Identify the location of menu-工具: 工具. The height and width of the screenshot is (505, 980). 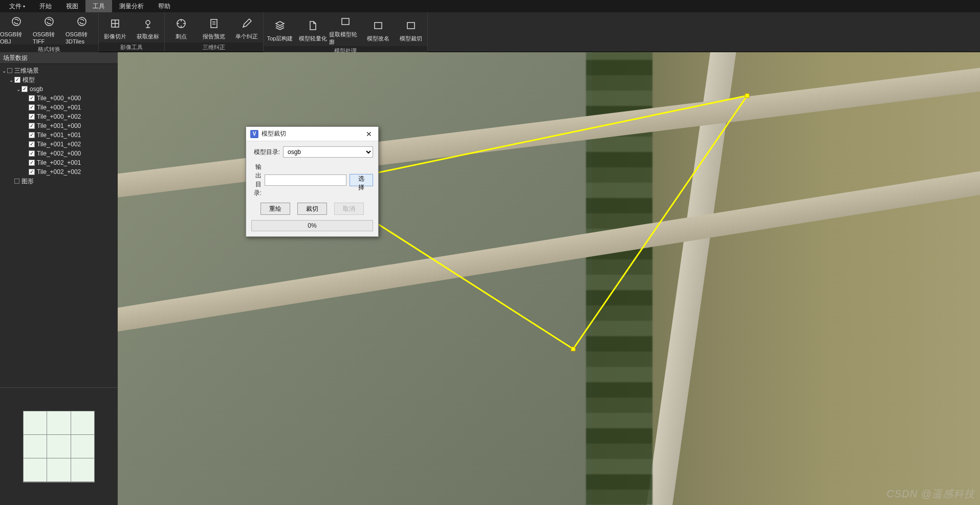
(99, 6).